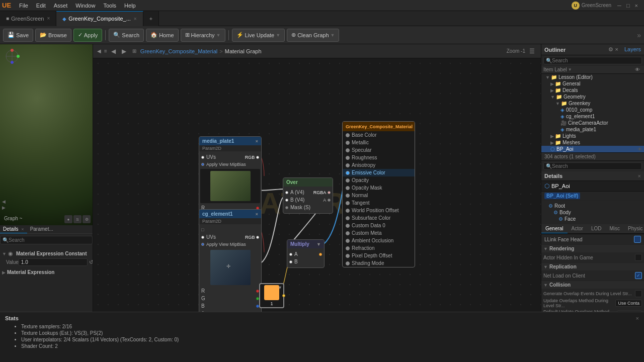 The height and width of the screenshot is (362, 644). What do you see at coordinates (308, 196) in the screenshot?
I see `over-node: Over A (V4) RGBA B` at bounding box center [308, 196].